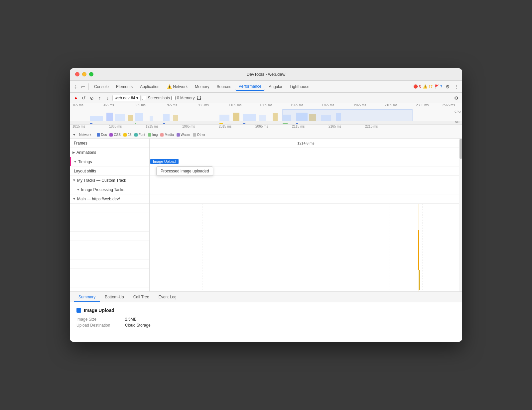  Describe the element at coordinates (438, 86) in the screenshot. I see `info-badge: 🚩 7` at that location.